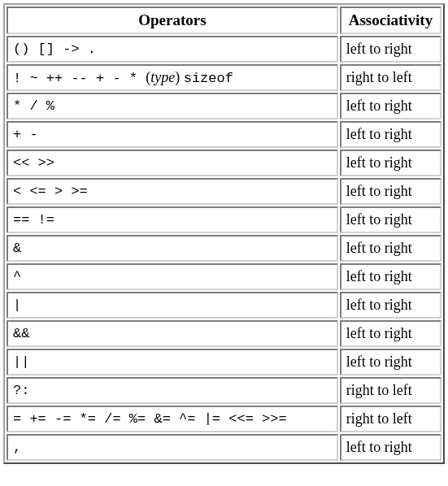 This screenshot has width=448, height=486. What do you see at coordinates (172, 249) in the screenshot?
I see `operators-cell: &` at bounding box center [172, 249].